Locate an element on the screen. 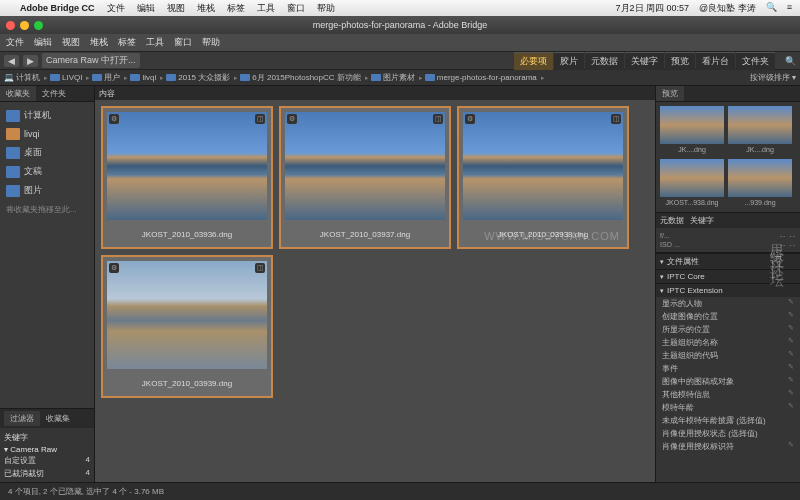 The image size is (800, 500). iptc-field: 主题组织的名称✎ is located at coordinates (728, 342).